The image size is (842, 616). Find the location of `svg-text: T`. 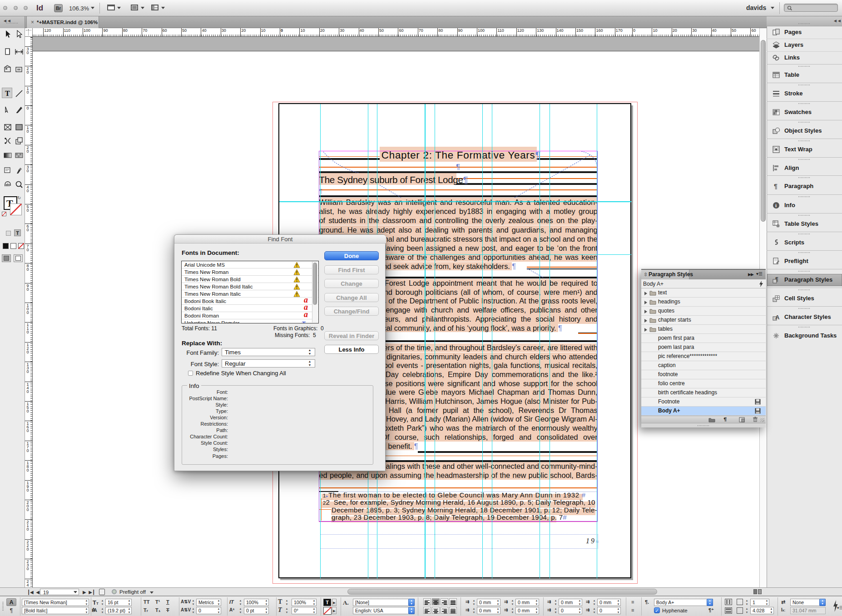

svg-text: T is located at coordinates (7, 94).